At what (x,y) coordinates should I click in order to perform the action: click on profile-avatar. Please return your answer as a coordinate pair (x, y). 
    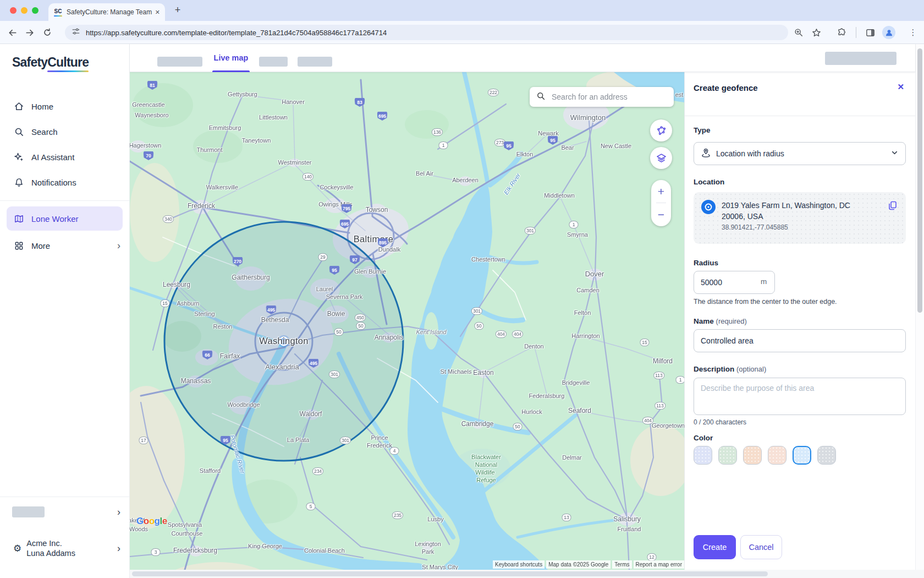
    Looking at the image, I should click on (889, 32).